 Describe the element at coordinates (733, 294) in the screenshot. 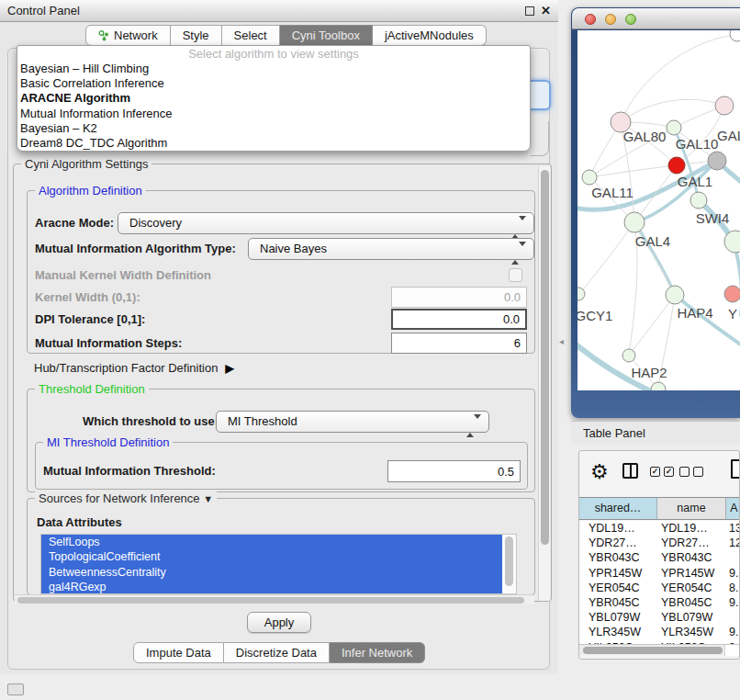

I see `node-salmon` at that location.